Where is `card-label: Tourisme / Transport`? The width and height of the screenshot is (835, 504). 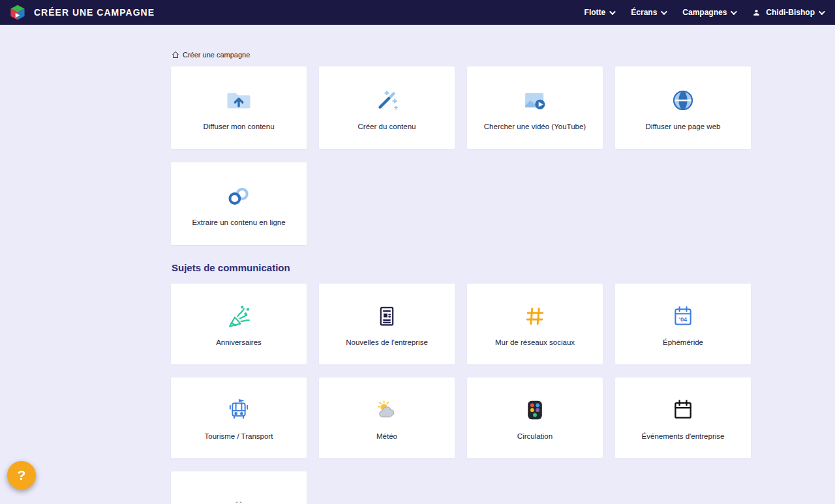 card-label: Tourisme / Transport is located at coordinates (239, 436).